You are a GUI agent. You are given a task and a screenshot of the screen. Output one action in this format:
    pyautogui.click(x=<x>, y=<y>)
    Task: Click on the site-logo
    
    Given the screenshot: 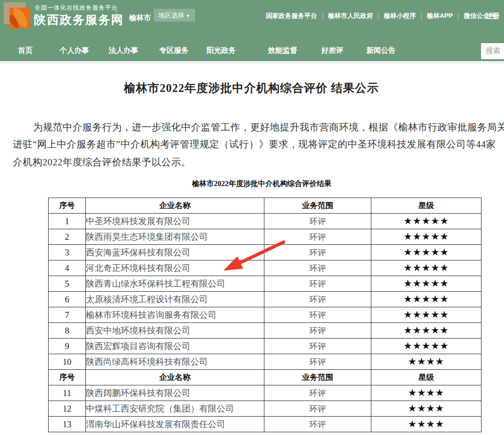 What is the action you would take?
    pyautogui.click(x=17, y=16)
    